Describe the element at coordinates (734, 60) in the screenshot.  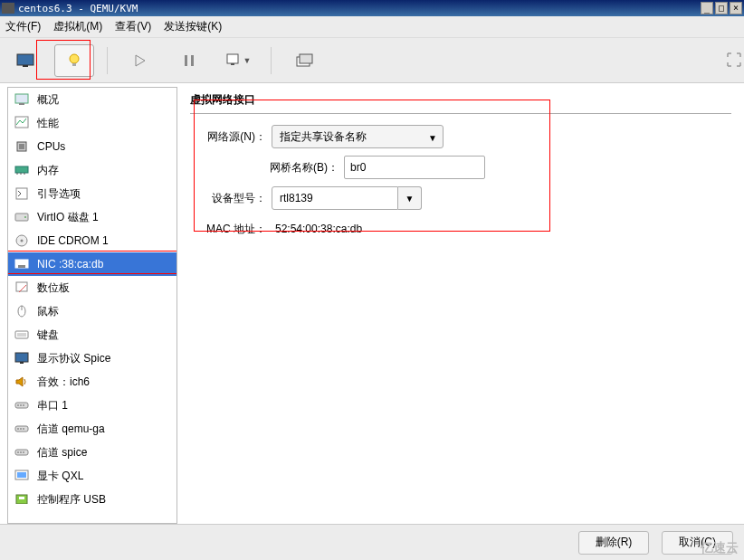
I see `fullscreen-icon` at that location.